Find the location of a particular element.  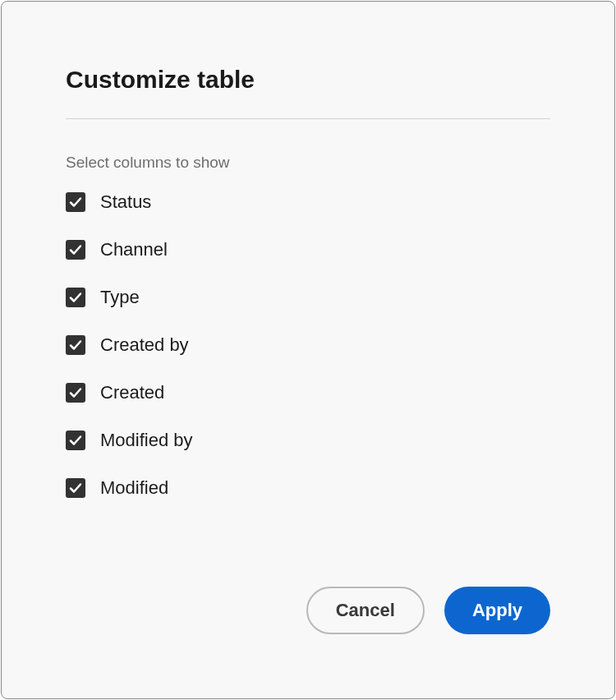

checkbox-label: Type is located at coordinates (120, 297).